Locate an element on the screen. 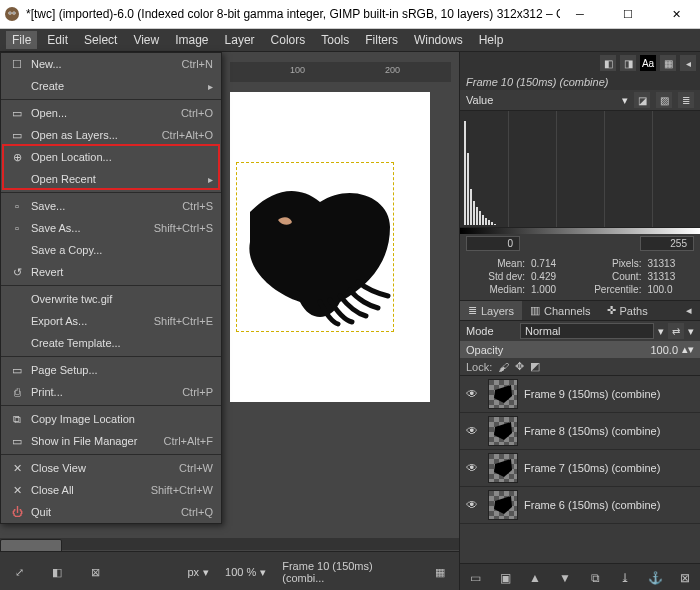 The image size is (700, 590). menu-item-create-template: Create Template... is located at coordinates (111, 343).